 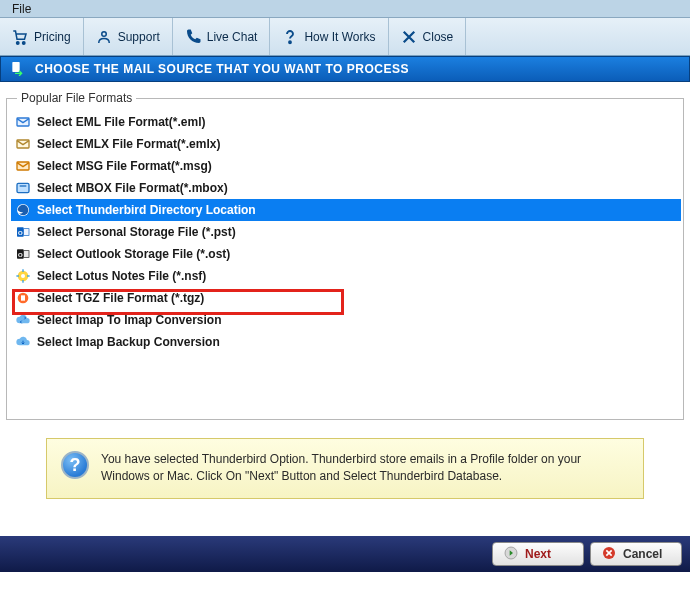 What do you see at coordinates (17, 70) in the screenshot?
I see `document-arrow-icon` at bounding box center [17, 70].